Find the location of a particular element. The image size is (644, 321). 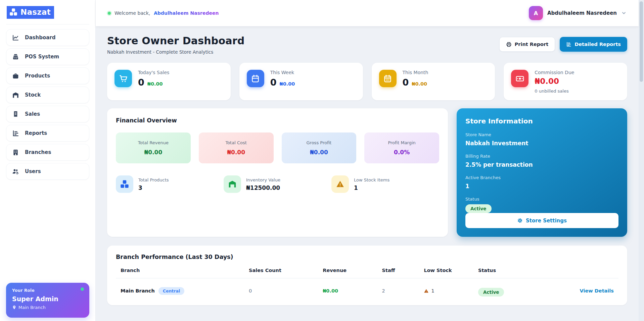

low-stock-cell: 1 is located at coordinates (451, 291).